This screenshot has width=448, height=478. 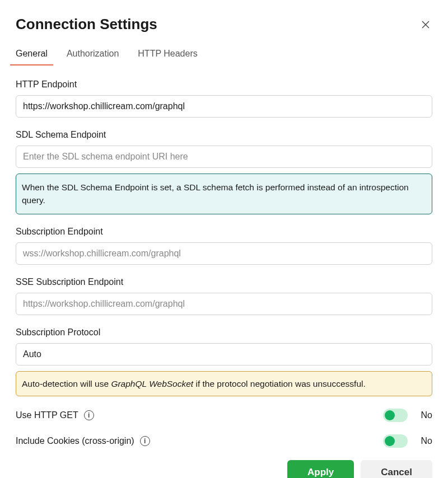 What do you see at coordinates (425, 415) in the screenshot?
I see `use-http-get-state: No` at bounding box center [425, 415].